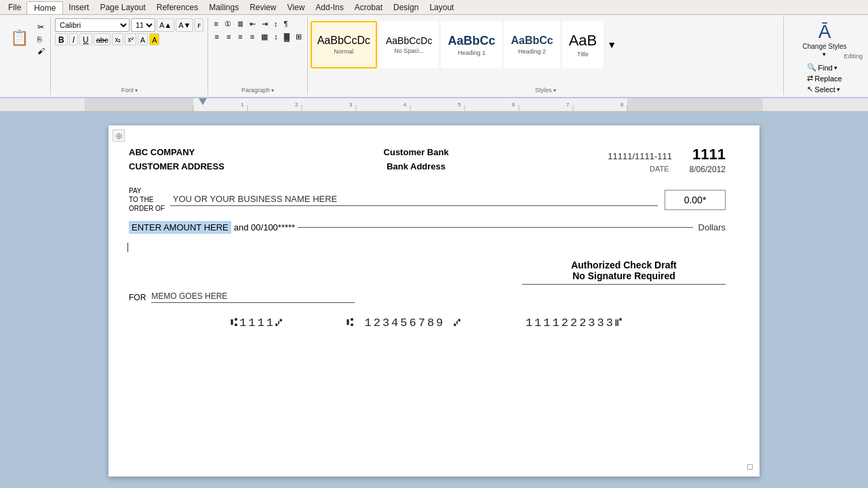  What do you see at coordinates (228, 24) in the screenshot?
I see `numbering-button: ①` at bounding box center [228, 24].